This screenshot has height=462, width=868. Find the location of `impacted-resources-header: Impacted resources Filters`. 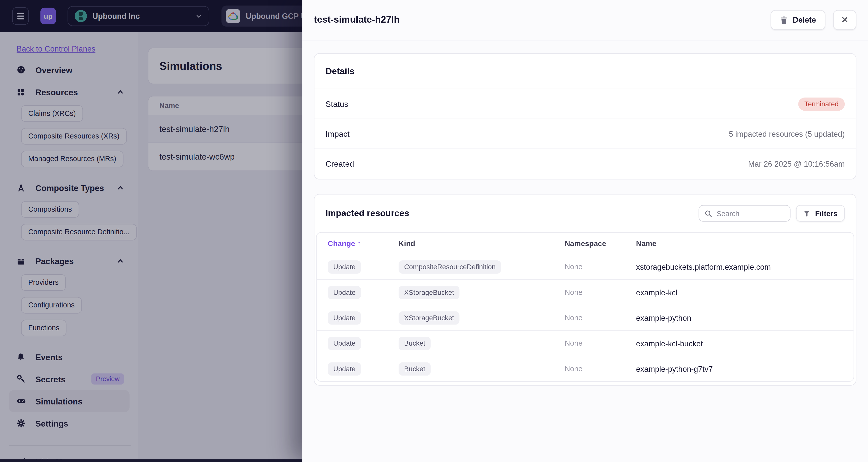

impacted-resources-header: Impacted resources Filters is located at coordinates (585, 213).